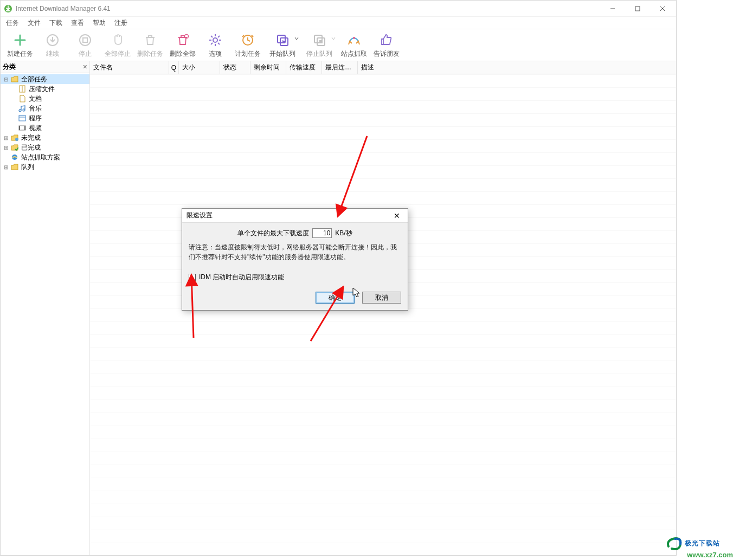  Describe the element at coordinates (638, 9) in the screenshot. I see `maximize-button` at that location.